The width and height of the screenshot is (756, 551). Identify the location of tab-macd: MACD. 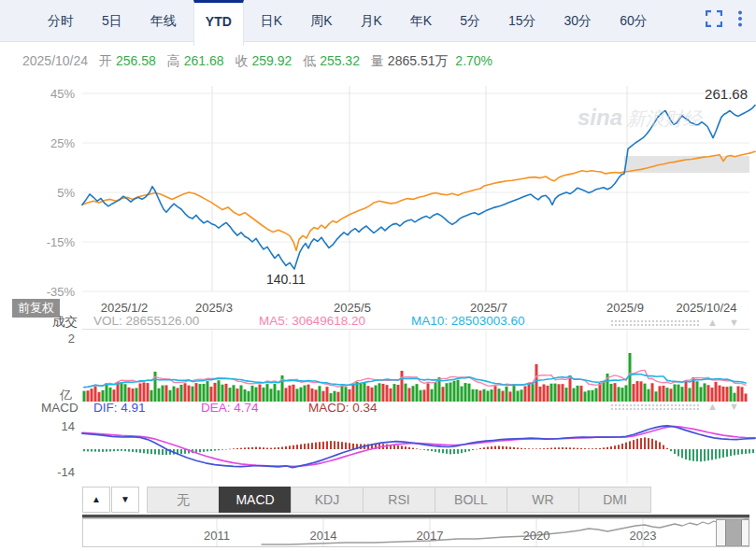
(255, 500).